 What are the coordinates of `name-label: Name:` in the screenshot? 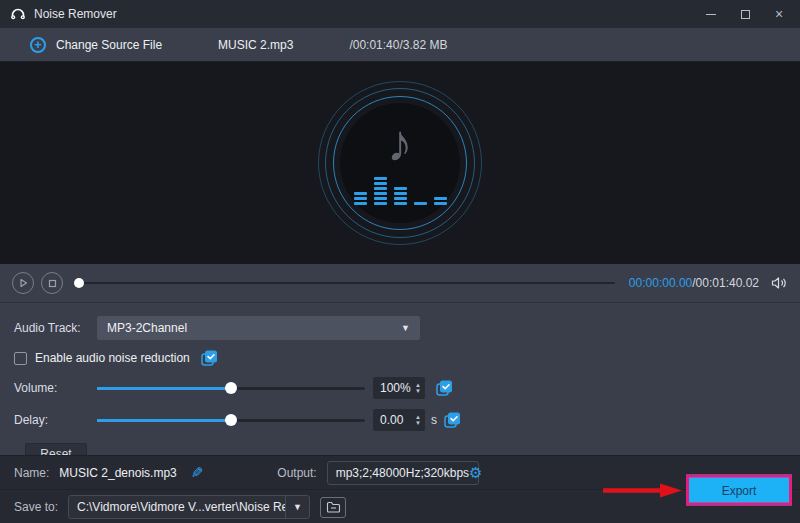 It's located at (32, 473).